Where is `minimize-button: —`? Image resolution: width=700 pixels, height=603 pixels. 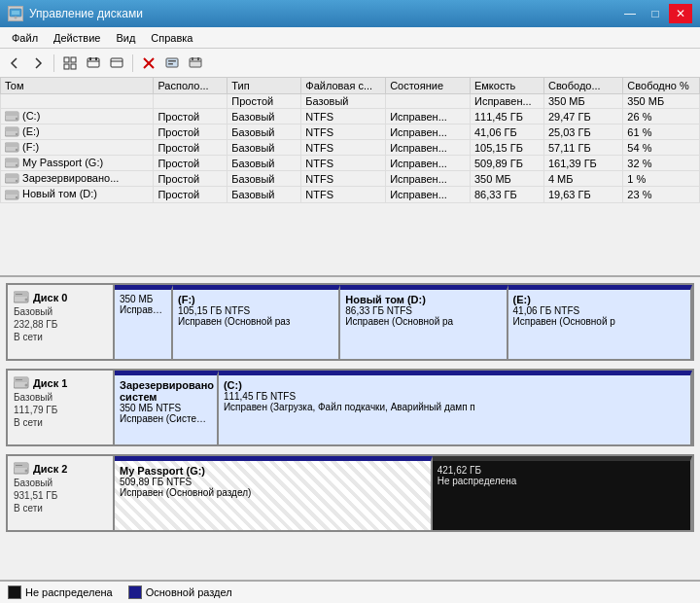
minimize-button: — is located at coordinates (630, 14).